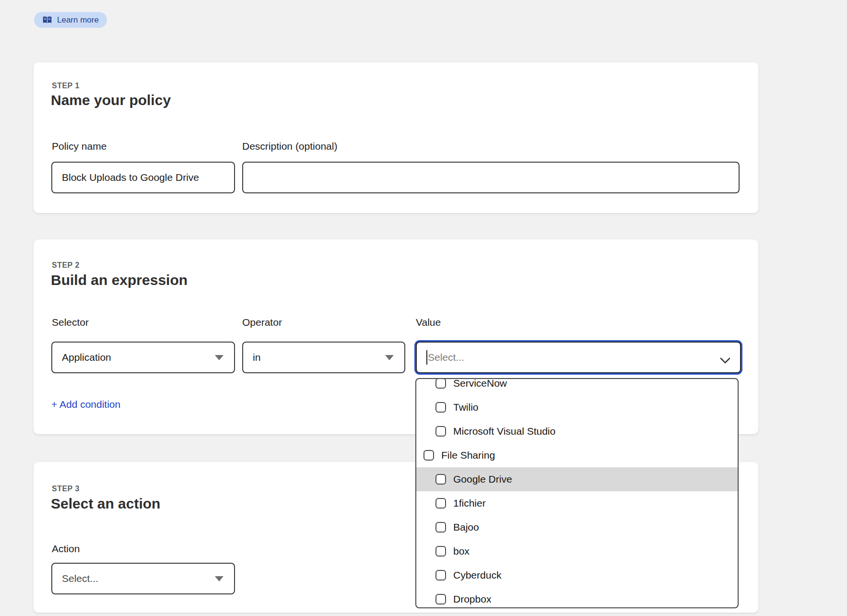  I want to click on step2-caption: STEP 2, so click(66, 265).